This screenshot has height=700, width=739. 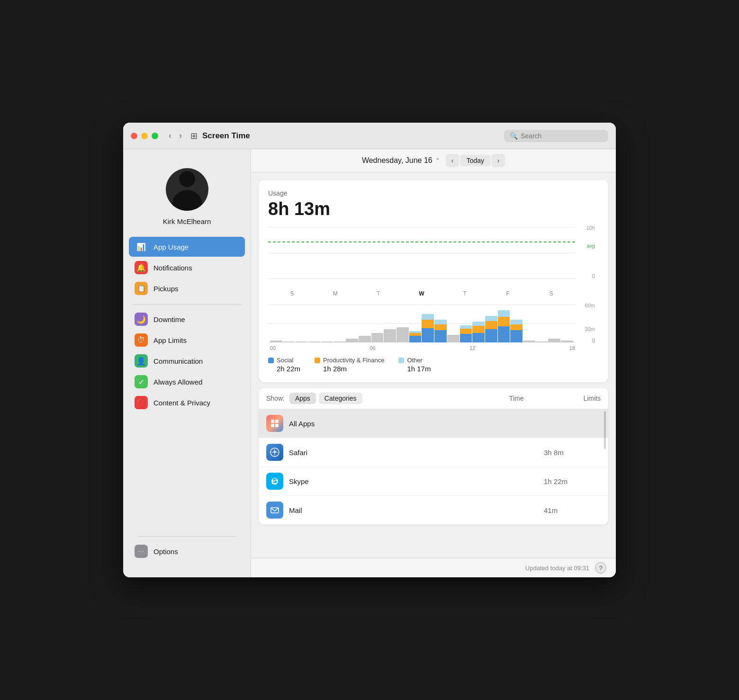 What do you see at coordinates (155, 136) in the screenshot?
I see `maximize-button` at bounding box center [155, 136].